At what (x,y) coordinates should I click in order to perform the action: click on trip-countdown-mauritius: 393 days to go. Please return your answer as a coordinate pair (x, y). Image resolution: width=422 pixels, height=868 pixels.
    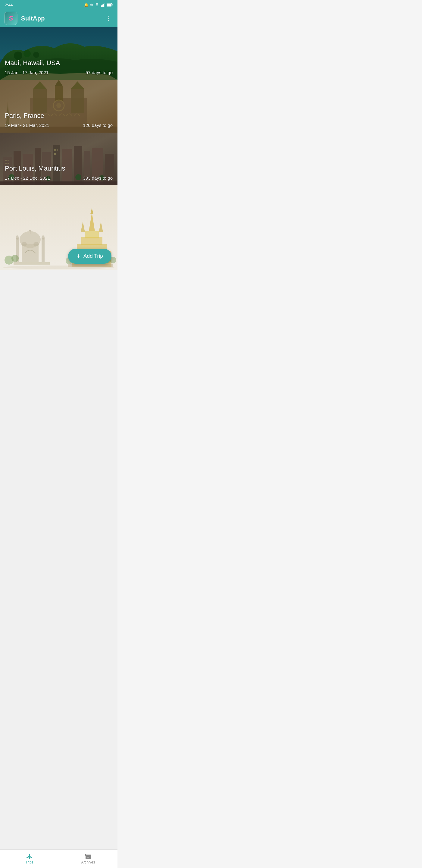
    Looking at the image, I should click on (98, 178).